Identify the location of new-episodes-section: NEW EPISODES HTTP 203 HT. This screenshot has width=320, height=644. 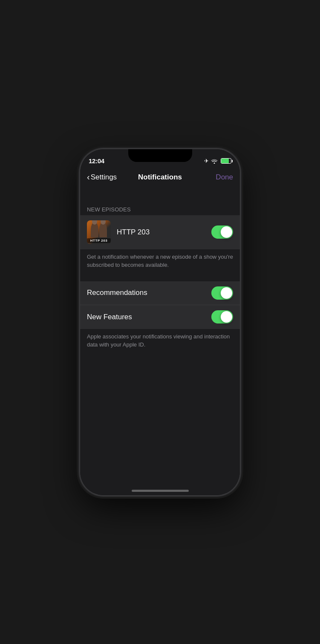
(160, 240).